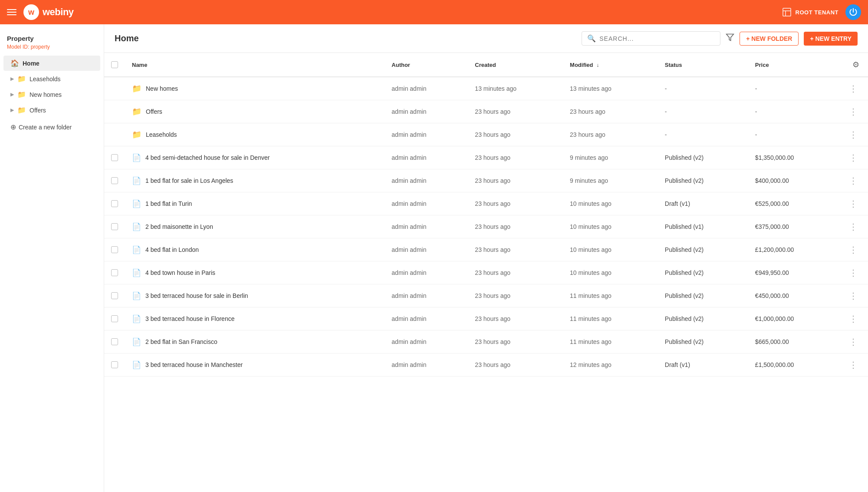  I want to click on col-name: Name, so click(255, 65).